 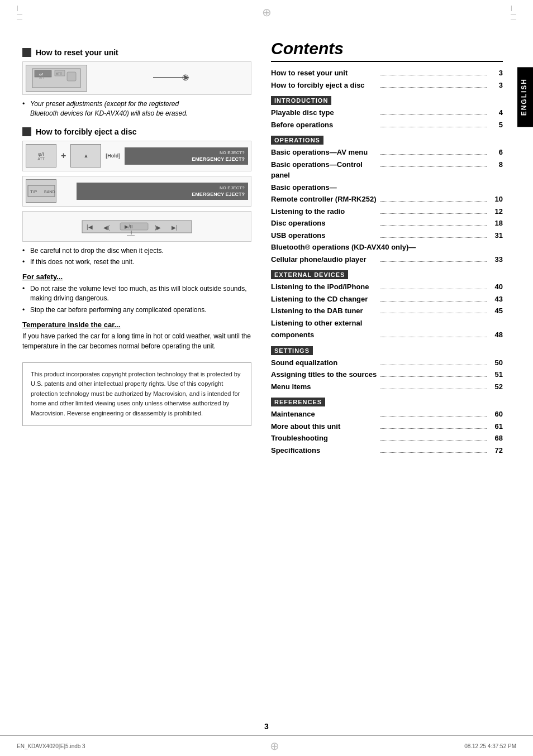 I want to click on toc-section-introduction: INTRODUCTION, so click(x=301, y=101).